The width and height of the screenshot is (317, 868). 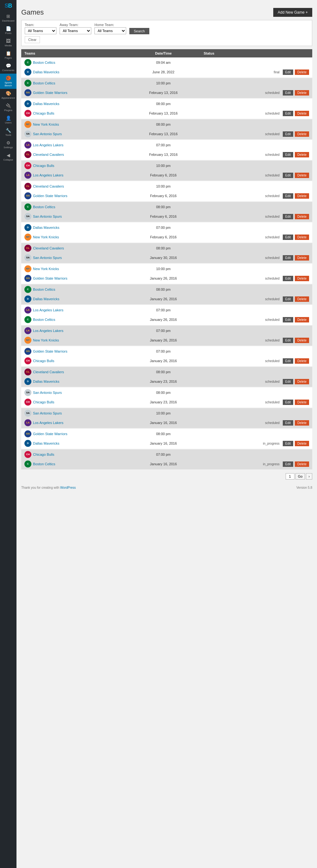 I want to click on search-button: Search, so click(x=139, y=31).